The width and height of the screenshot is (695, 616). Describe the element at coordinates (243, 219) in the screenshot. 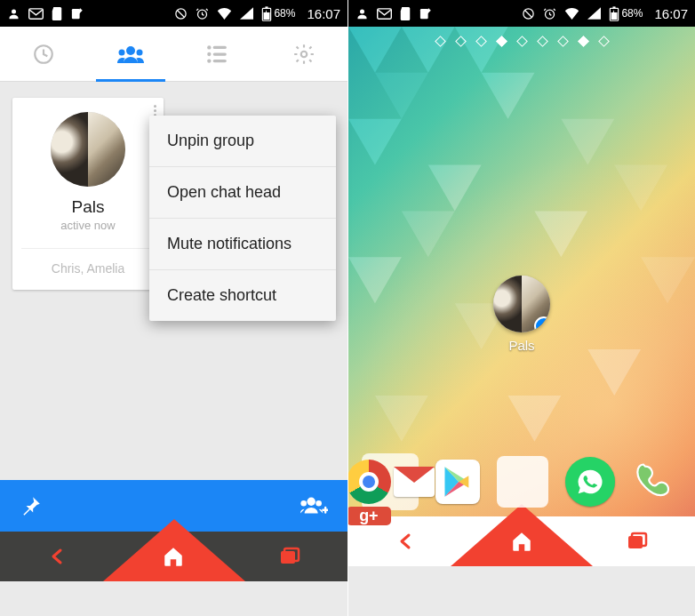

I see `context-menu: Unpin group Open chat head Mute notifica…` at that location.